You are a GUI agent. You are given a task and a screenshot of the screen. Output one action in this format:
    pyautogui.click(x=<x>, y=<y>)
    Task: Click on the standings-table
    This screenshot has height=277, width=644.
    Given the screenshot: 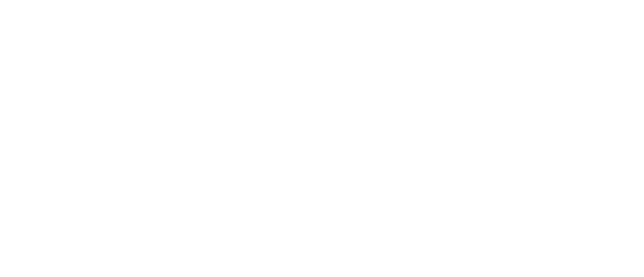 What is the action you would take?
    pyautogui.click(x=322, y=1)
    